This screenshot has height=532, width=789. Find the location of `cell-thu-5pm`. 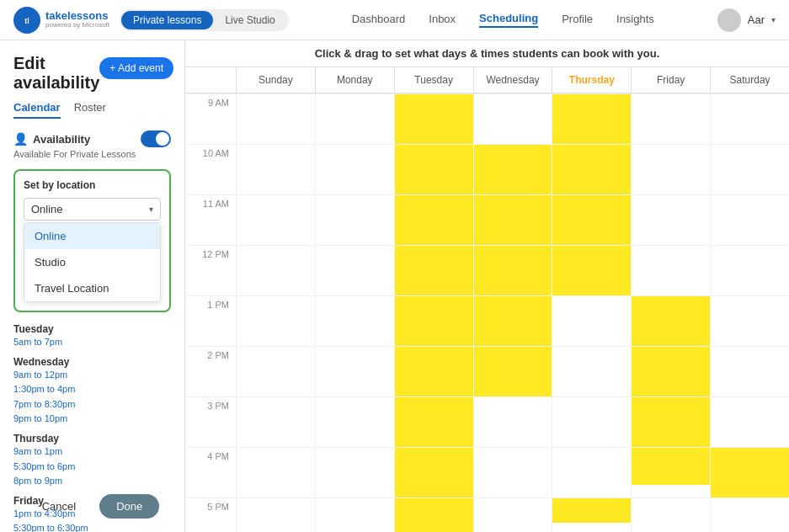

cell-thu-5pm is located at coordinates (591, 515).